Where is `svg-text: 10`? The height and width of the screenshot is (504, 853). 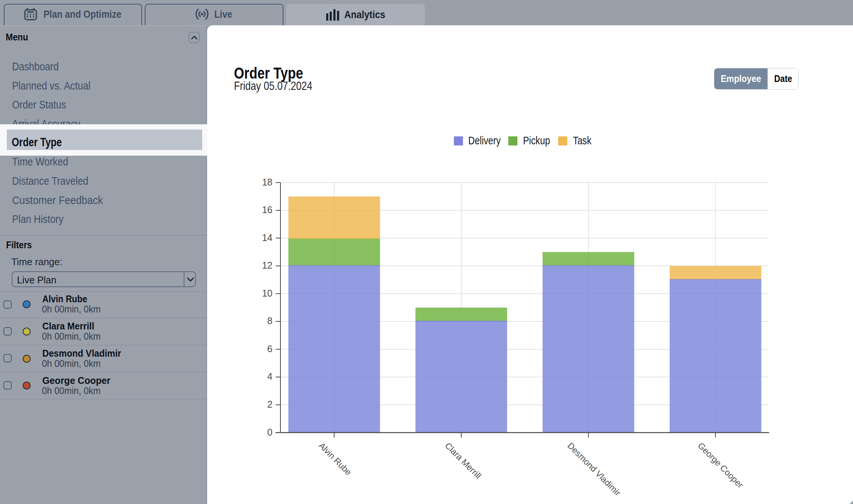 svg-text: 10 is located at coordinates (267, 293).